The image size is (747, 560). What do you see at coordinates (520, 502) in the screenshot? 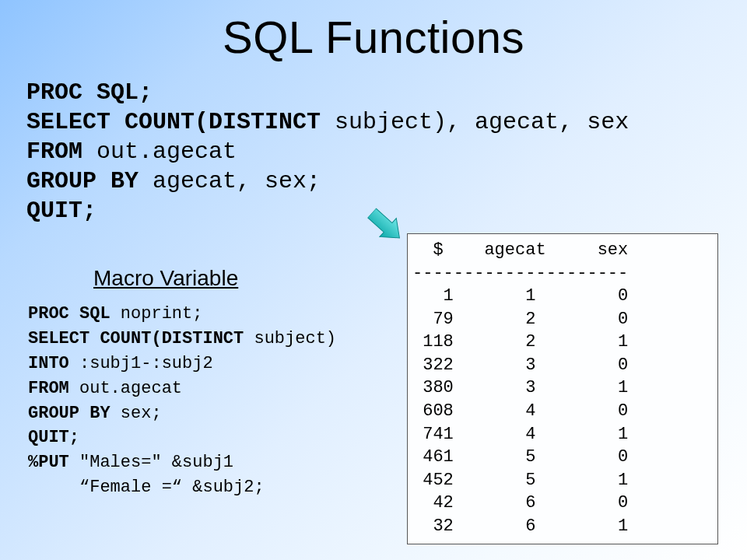
I see `output-row: 42 6 0` at bounding box center [520, 502].